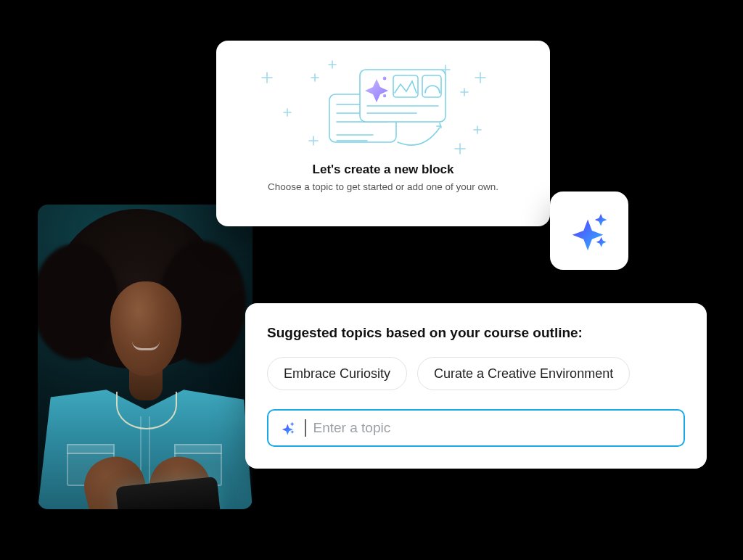  Describe the element at coordinates (383, 170) in the screenshot. I see `create-block-title: Let's create a new block` at that location.